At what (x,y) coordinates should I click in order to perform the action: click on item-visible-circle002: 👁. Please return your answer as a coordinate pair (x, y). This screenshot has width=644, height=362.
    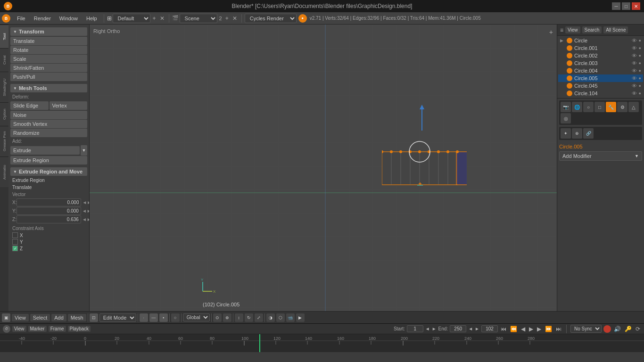
    Looking at the image, I should click on (635, 56).